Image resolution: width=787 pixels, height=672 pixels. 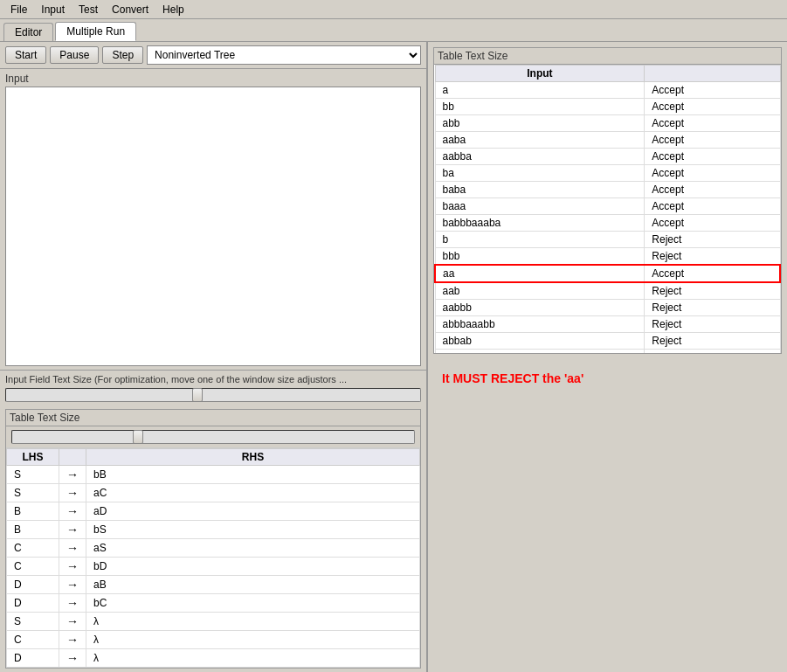 I want to click on results-row: aabba Accept, so click(x=608, y=157).